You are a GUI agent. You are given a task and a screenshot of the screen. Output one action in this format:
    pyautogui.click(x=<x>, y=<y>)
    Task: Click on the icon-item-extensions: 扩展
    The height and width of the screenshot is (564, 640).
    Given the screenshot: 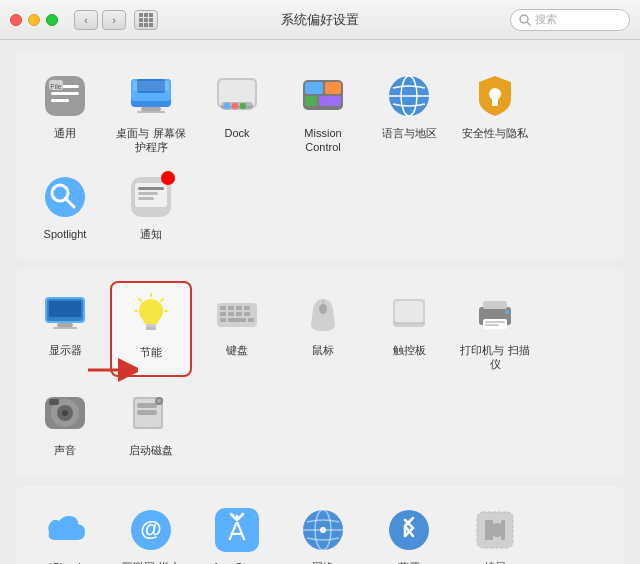 What is the action you would take?
    pyautogui.click(x=495, y=531)
    